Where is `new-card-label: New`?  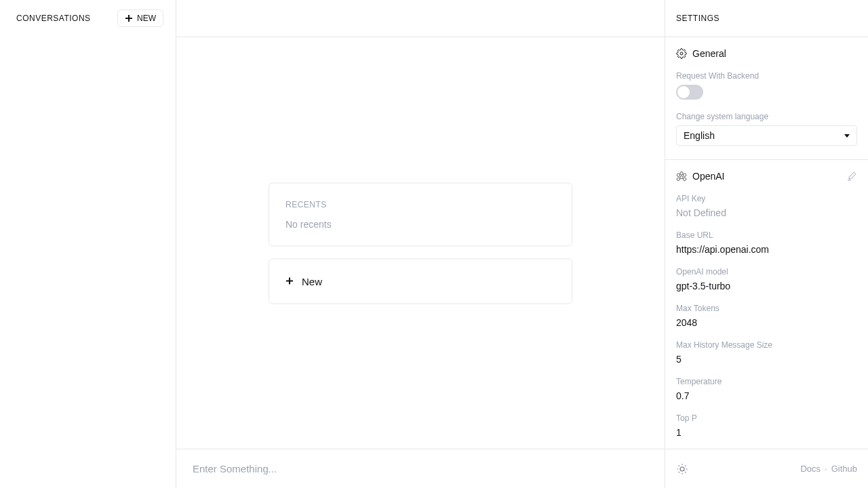
new-card-label: New is located at coordinates (312, 281).